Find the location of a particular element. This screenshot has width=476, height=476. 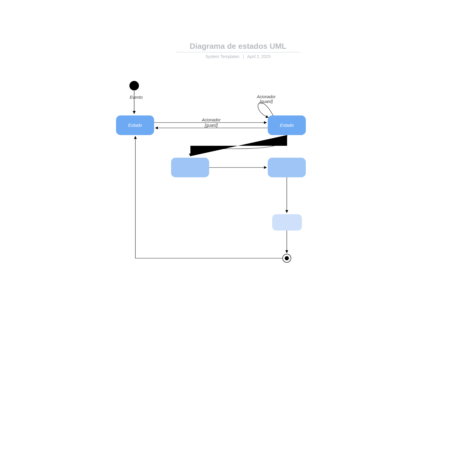

transition-label-guard-loop: [guard] is located at coordinates (266, 101).